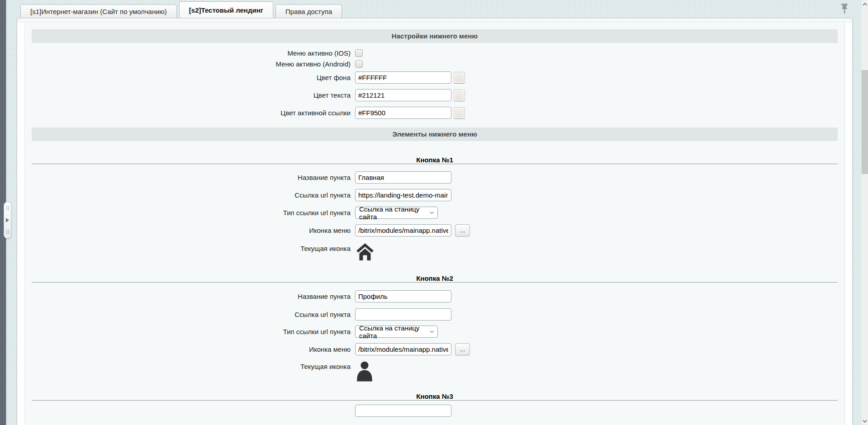 The height and width of the screenshot is (425, 868). What do you see at coordinates (403, 95) in the screenshot?
I see `text-color-input` at bounding box center [403, 95].